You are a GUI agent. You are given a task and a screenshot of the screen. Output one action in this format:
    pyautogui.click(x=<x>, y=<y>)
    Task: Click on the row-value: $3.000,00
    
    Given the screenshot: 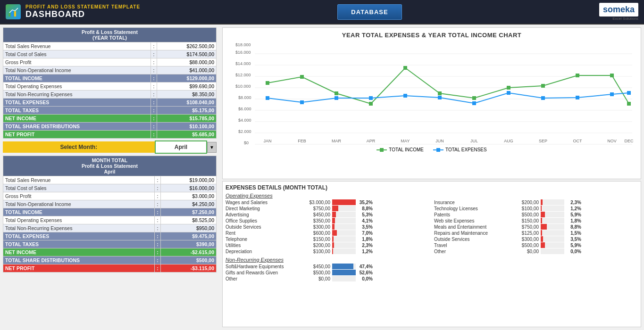 What is the action you would take?
    pyautogui.click(x=188, y=196)
    